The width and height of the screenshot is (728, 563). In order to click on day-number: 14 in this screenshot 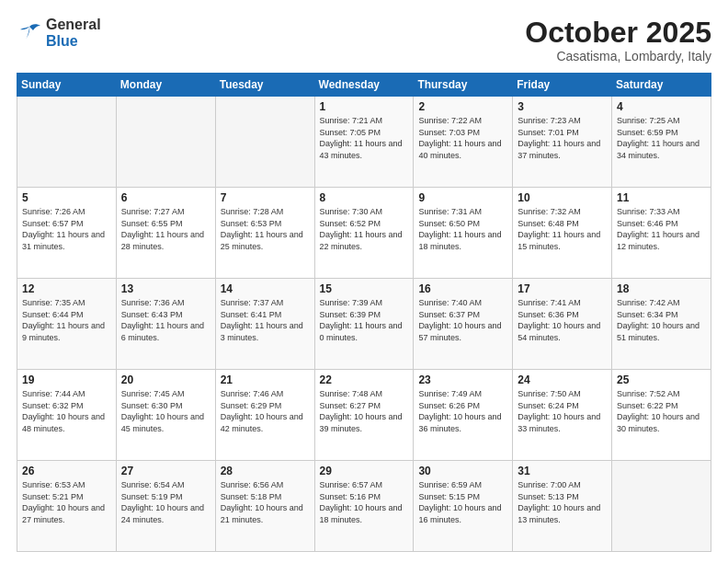, I will do `click(265, 289)`.